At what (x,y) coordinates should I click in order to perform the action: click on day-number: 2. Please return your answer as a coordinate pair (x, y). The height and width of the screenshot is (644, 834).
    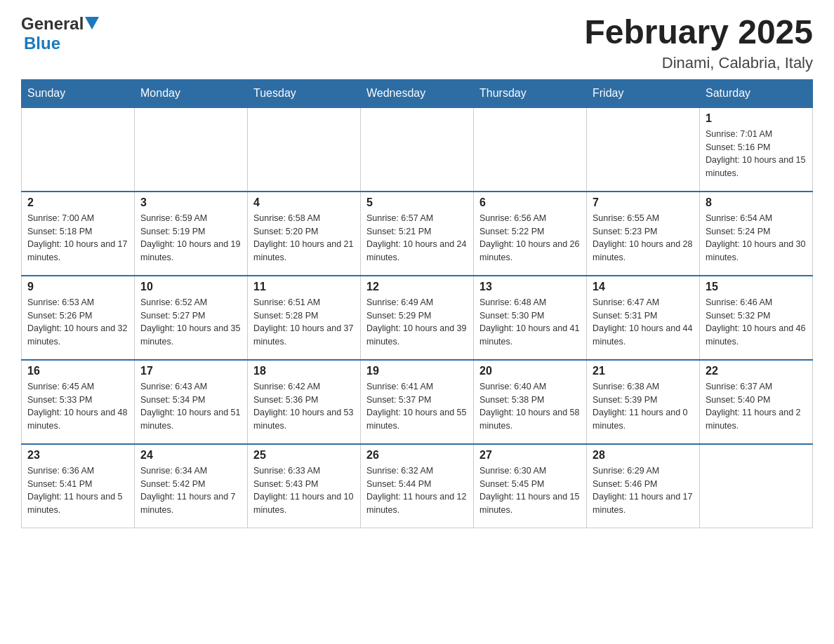
    Looking at the image, I should click on (78, 203).